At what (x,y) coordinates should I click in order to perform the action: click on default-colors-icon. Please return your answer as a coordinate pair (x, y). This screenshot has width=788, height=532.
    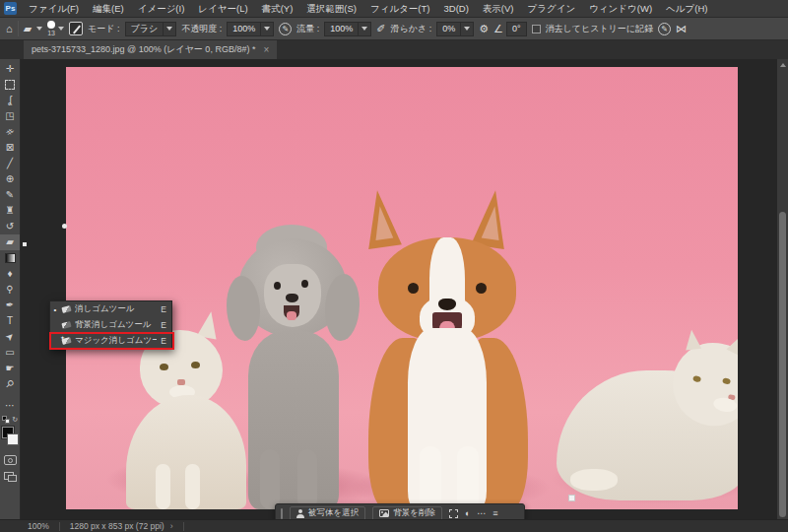
    Looking at the image, I should click on (6, 420).